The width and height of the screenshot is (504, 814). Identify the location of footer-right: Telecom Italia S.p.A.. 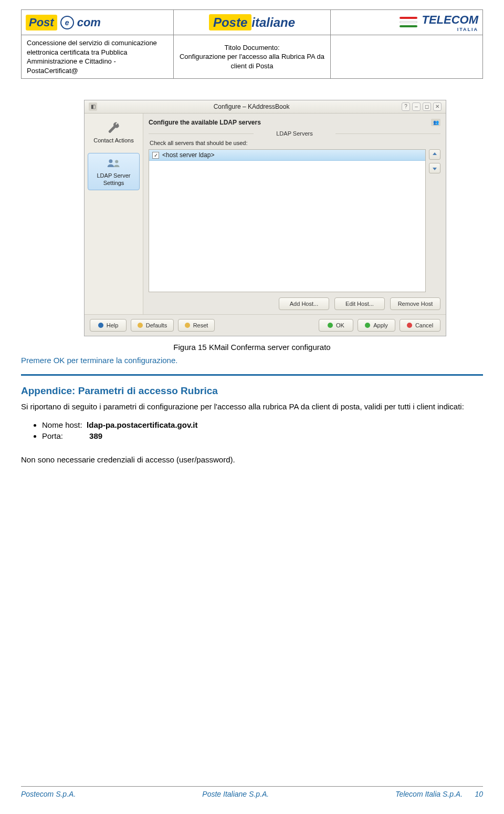
(429, 794).